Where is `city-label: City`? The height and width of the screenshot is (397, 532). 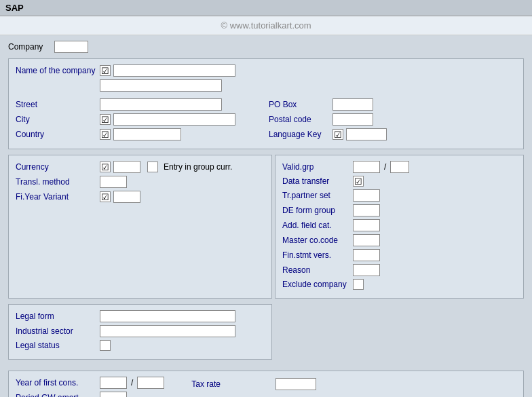 city-label: City is located at coordinates (56, 119).